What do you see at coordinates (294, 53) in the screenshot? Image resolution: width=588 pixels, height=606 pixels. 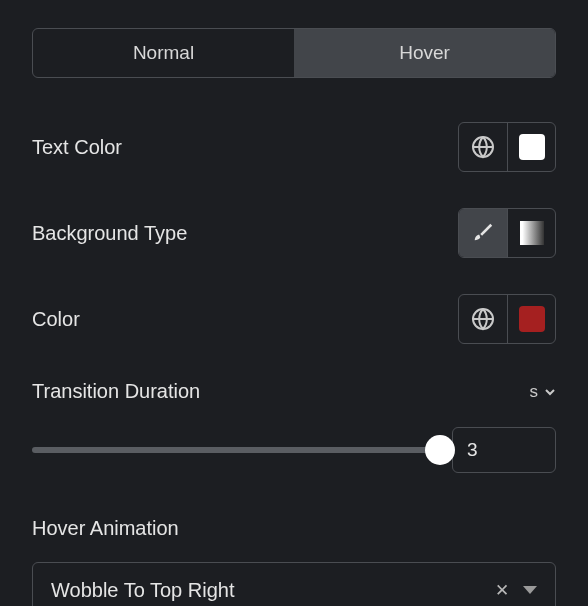 I see `state-tabs: Normal Hover` at bounding box center [294, 53].